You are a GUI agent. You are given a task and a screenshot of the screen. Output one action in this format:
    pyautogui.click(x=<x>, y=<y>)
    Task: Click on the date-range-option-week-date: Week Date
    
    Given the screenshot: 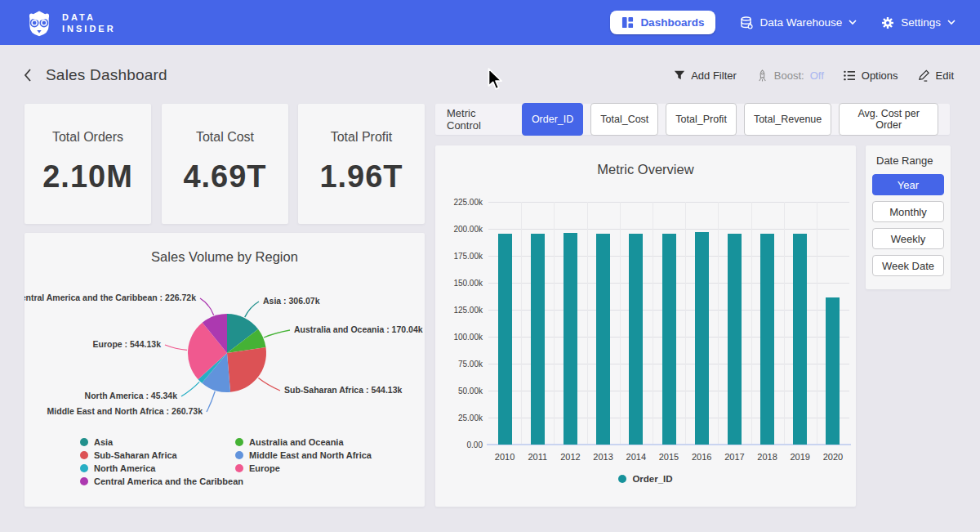 What is the action you would take?
    pyautogui.click(x=908, y=266)
    